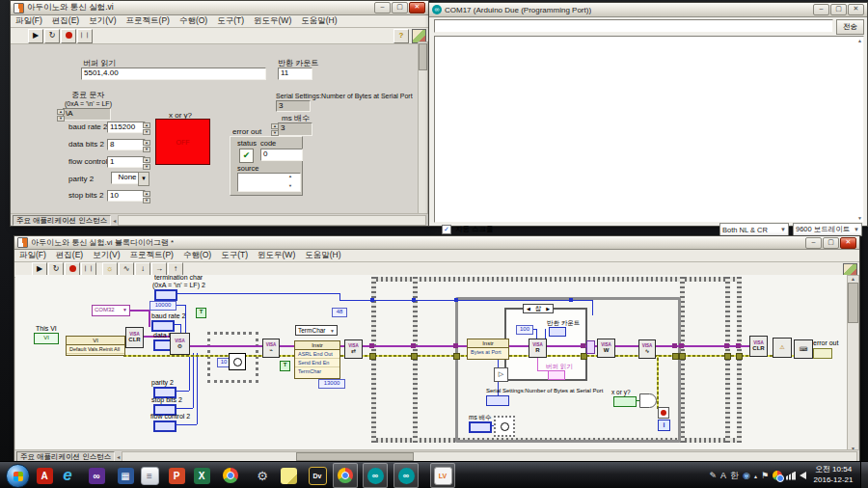  Describe the element at coordinates (316, 330) in the screenshot. I see `termchar-ring-constant: TermChar▼` at that location.